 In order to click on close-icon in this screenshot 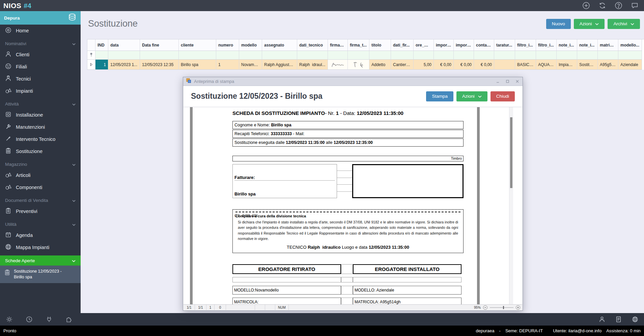, I will do `click(517, 82)`.